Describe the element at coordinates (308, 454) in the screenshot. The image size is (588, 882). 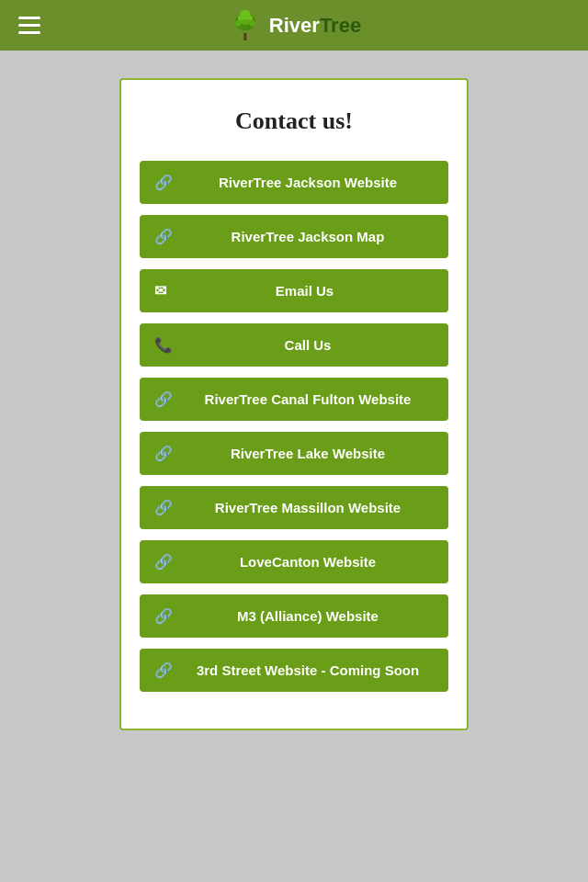
I see `rivertree-lake-website-label: RiverTree Lake Website` at that location.